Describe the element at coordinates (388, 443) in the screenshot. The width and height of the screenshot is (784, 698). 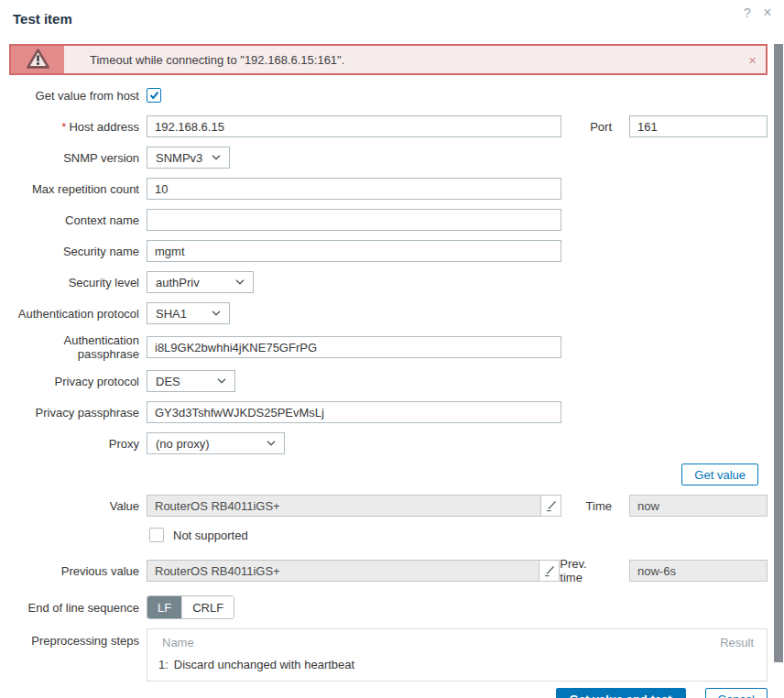
I see `row-proxy: Proxy (no proxy)` at that location.